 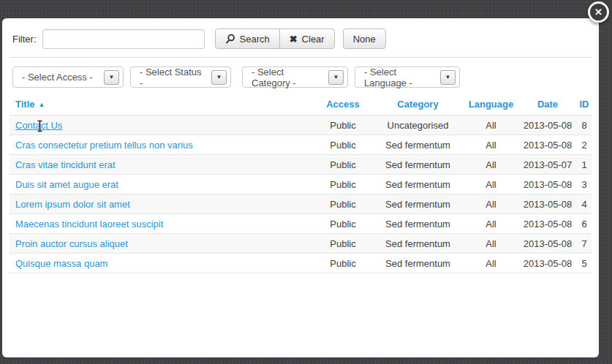 I want to click on id-cell: 2, so click(x=584, y=145).